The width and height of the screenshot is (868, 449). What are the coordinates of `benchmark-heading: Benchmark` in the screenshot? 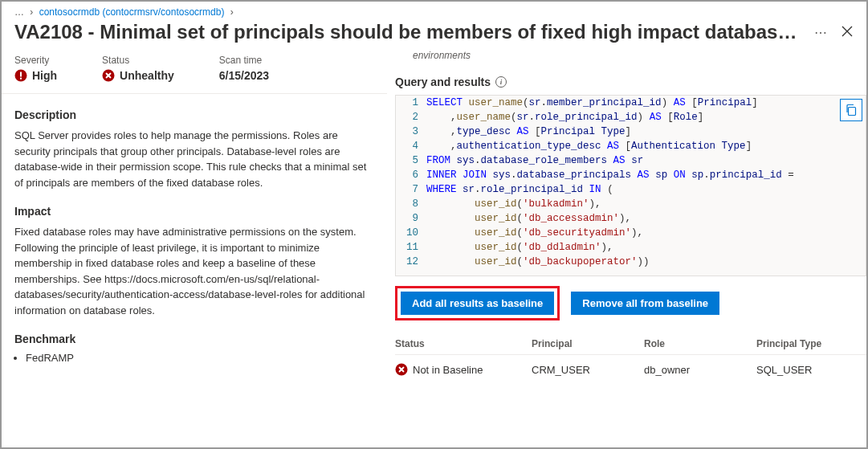 It's located at (194, 339).